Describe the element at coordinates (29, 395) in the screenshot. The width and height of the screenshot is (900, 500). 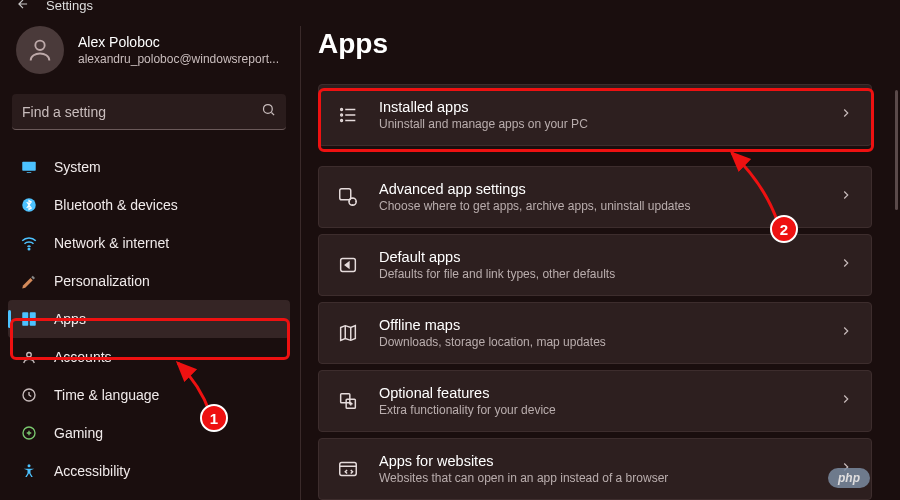
I see `time-icon` at that location.